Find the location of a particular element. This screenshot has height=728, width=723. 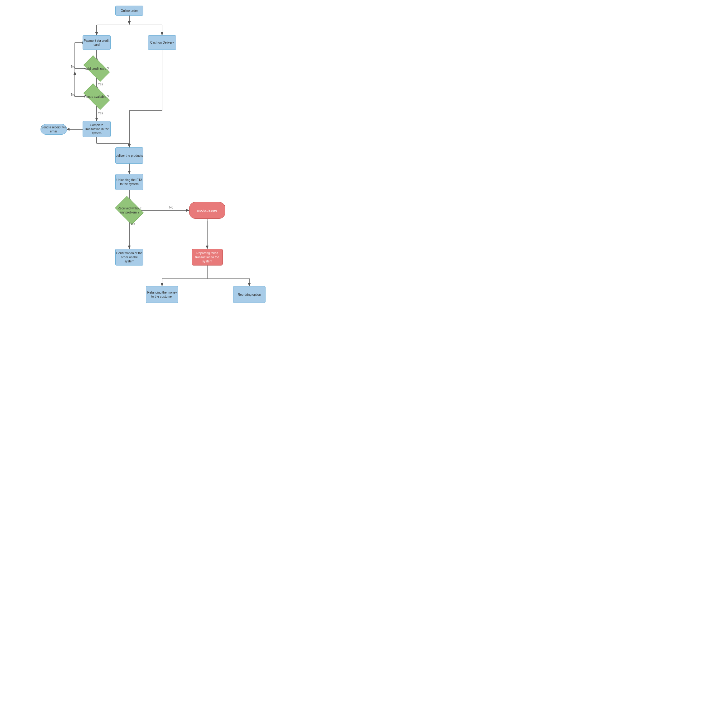

online-order-node: Online order is located at coordinates (129, 11).